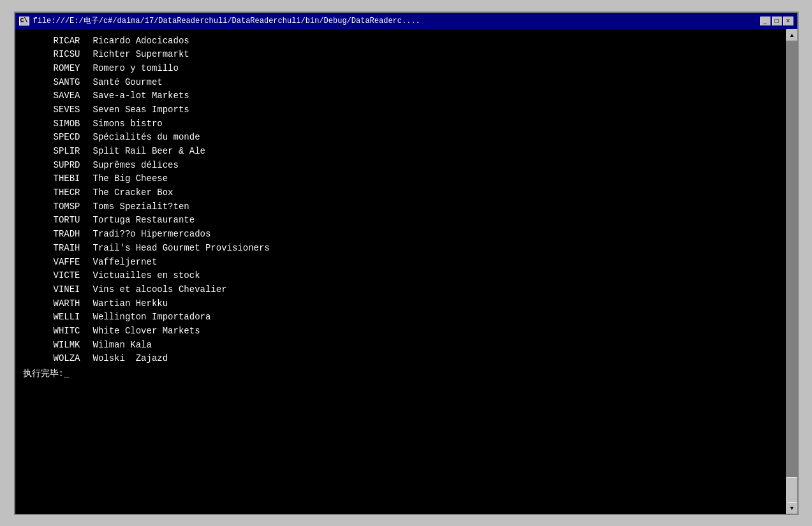 The image size is (812, 526). Describe the element at coordinates (58, 249) in the screenshot. I see `row-code: TRAIH` at that location.